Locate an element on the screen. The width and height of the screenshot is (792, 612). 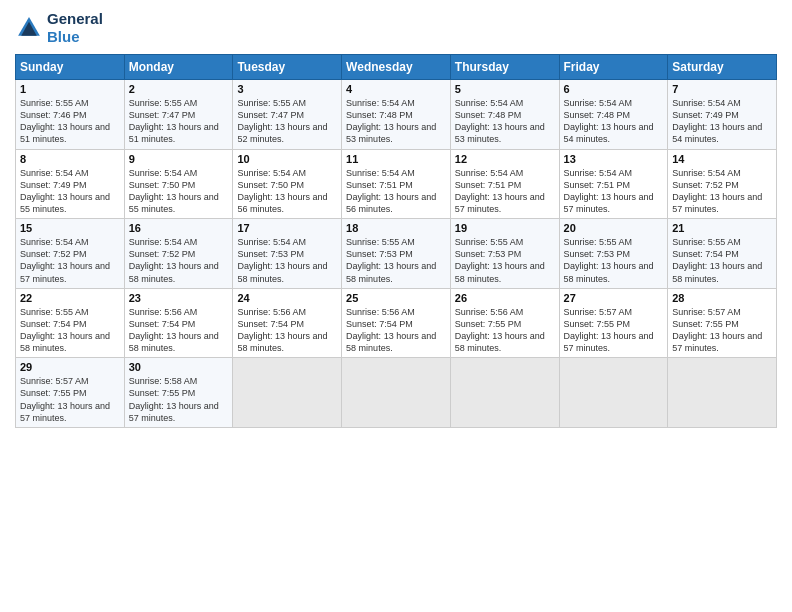
day-info: Sunrise: 5:55 AMSunset: 7:46 PMDaylight:… is located at coordinates (70, 122).